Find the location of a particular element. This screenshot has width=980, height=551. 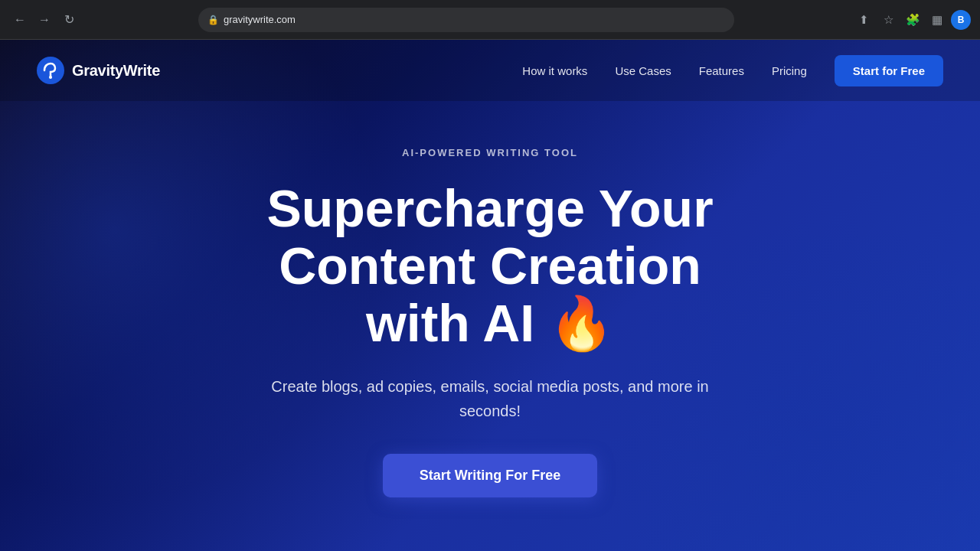

hero-title-line1: Supercharge Your is located at coordinates (490, 208).